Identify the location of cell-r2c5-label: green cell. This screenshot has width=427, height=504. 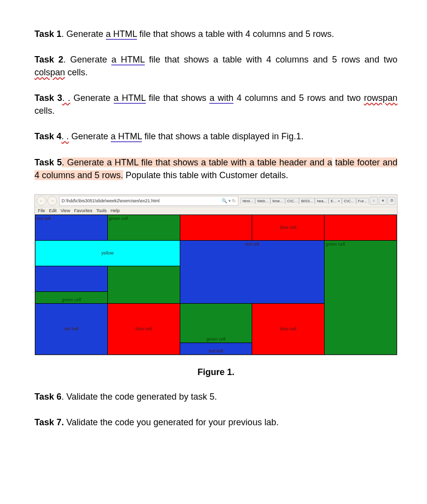
(335, 244).